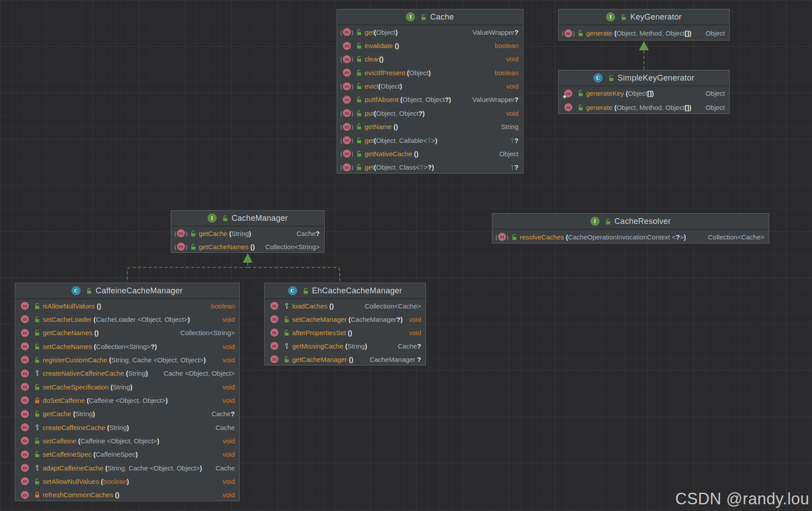  What do you see at coordinates (345, 319) in the screenshot?
I see `method-row: msetCacheManager (CacheManager?)void` at bounding box center [345, 319].